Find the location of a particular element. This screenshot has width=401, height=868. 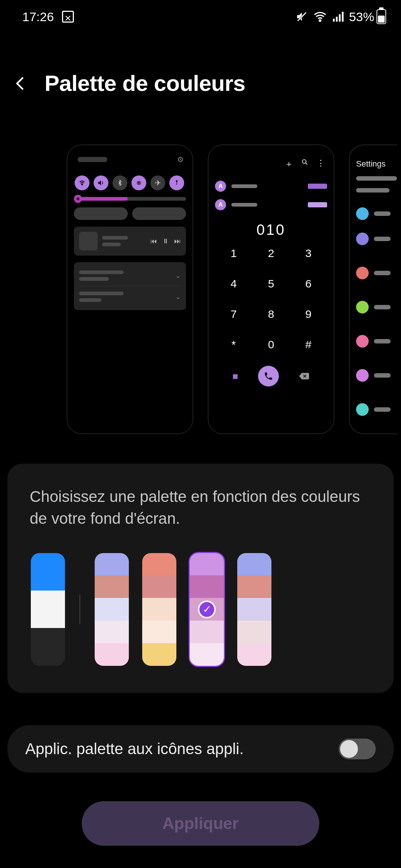

vertical-divider is located at coordinates (80, 609).